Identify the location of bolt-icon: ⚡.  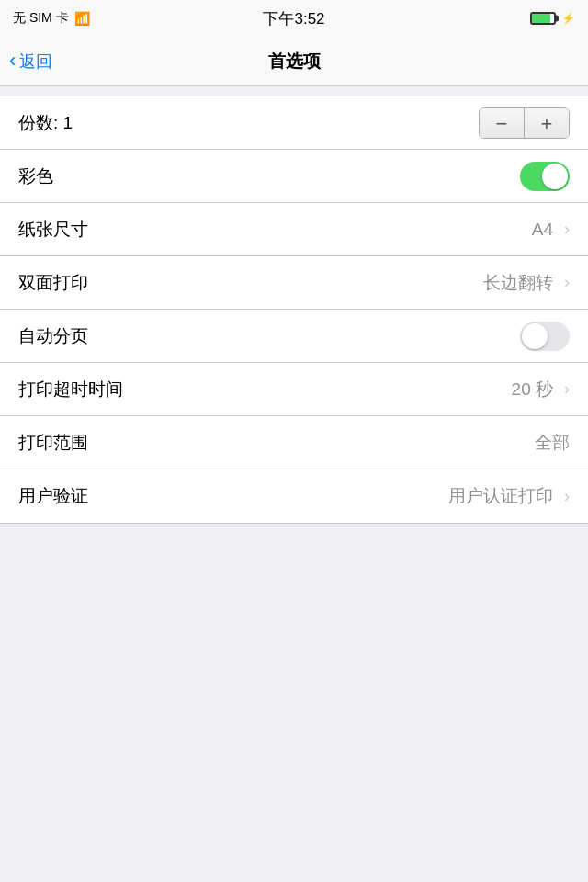
(568, 18).